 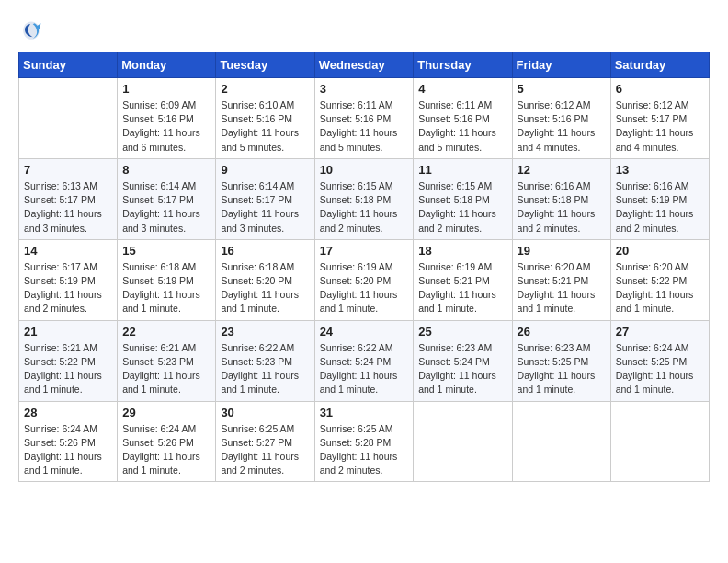 What do you see at coordinates (463, 280) in the screenshot?
I see `calendar-cell: 18Sunrise: 6:19 AMSunset: 5:21 PMDayligh…` at bounding box center [463, 280].